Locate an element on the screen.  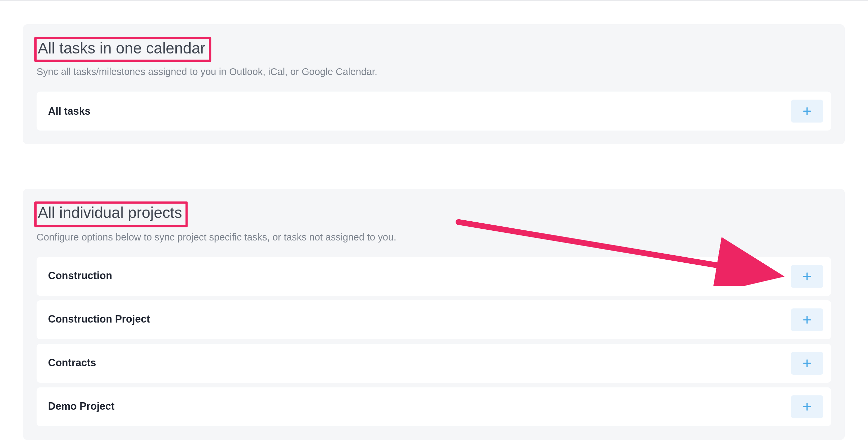
section-title-all-tasks: All tasks in one calendar is located at coordinates (123, 49).